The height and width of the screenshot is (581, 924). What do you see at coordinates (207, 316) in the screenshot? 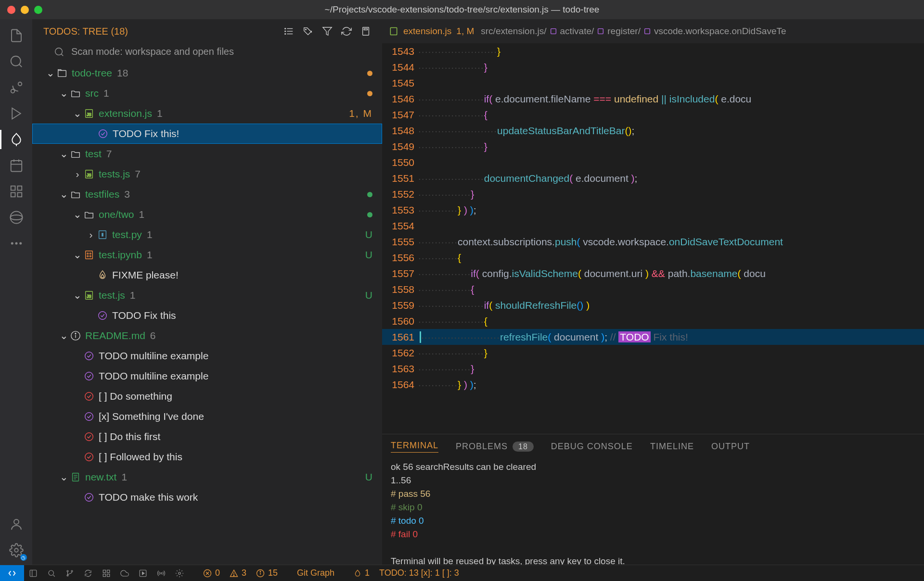
I see `tree-row: TODO Fix this` at bounding box center [207, 316].